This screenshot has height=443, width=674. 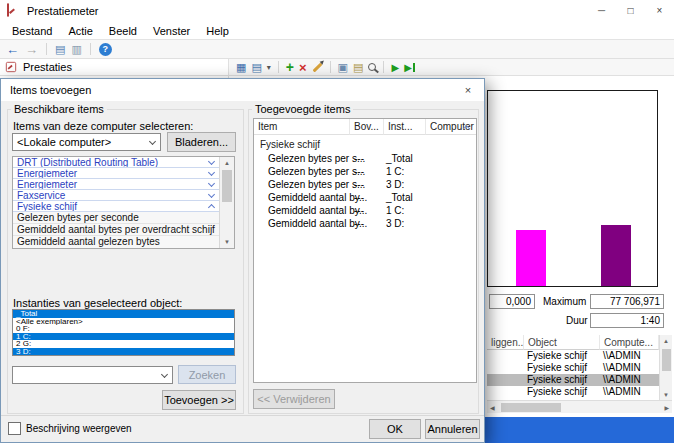 What do you see at coordinates (116, 230) in the screenshot?
I see `counter-row: Gemiddeld aantal bytes per overdracht sc…` at bounding box center [116, 230].